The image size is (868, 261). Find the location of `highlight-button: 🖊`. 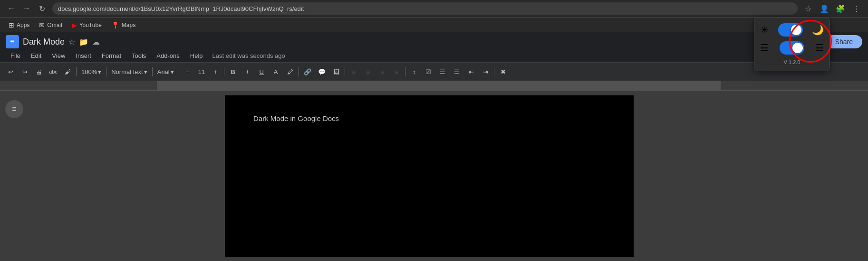

highlight-button: 🖊 is located at coordinates (290, 72).